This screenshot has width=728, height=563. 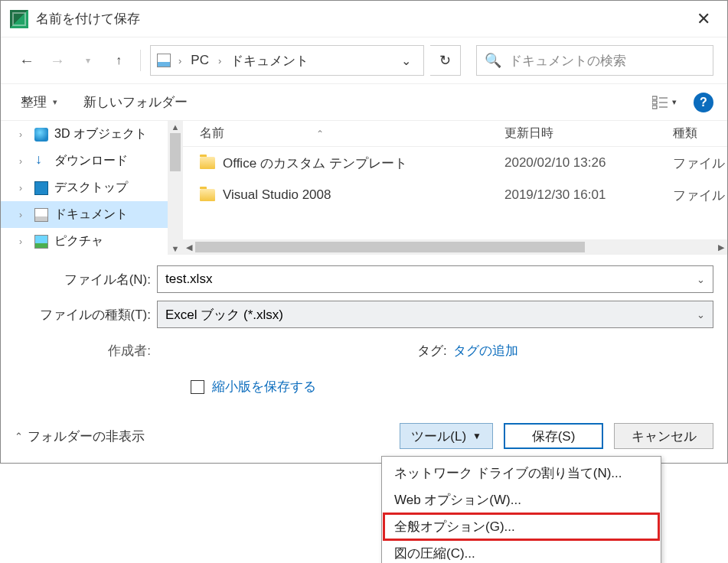 What do you see at coordinates (91, 161) in the screenshot?
I see `tree-label: ダウンロード` at bounding box center [91, 161].